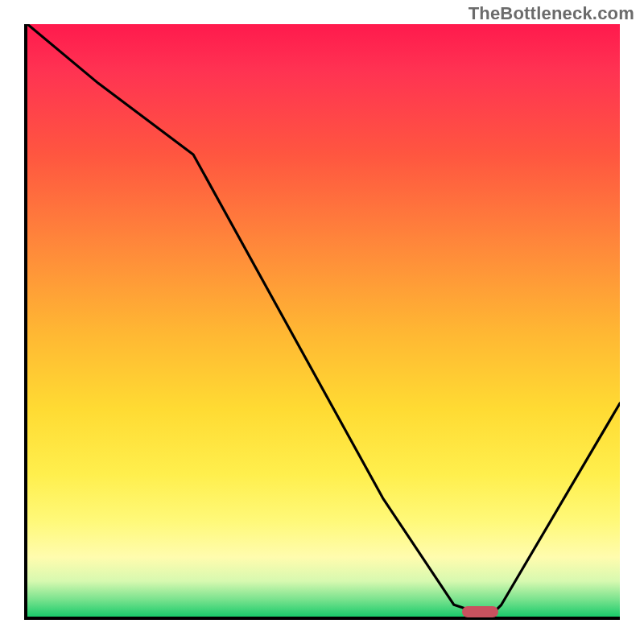  I want to click on optimal-marker, so click(480, 612).